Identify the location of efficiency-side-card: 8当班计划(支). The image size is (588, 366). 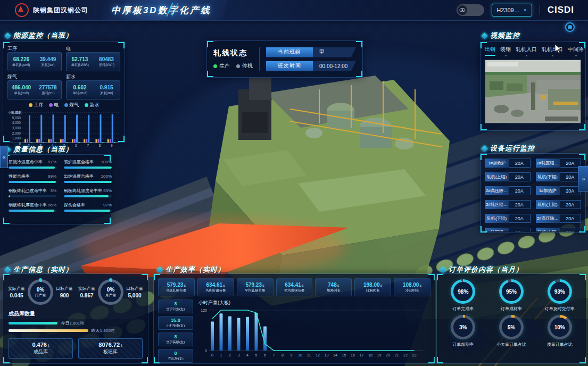
(176, 306).